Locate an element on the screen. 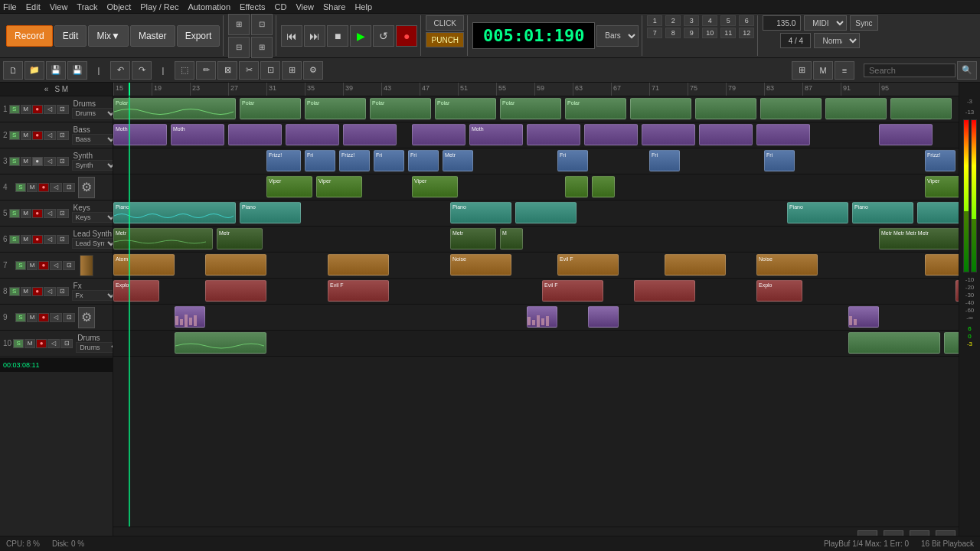 This screenshot has height=551, width=980. vol-btn-7: ⊡ is located at coordinates (69, 266).